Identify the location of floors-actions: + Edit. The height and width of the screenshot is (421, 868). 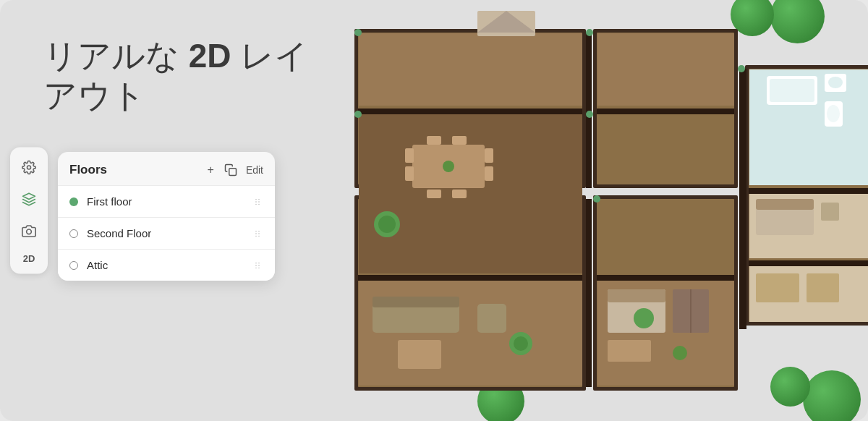
(234, 170).